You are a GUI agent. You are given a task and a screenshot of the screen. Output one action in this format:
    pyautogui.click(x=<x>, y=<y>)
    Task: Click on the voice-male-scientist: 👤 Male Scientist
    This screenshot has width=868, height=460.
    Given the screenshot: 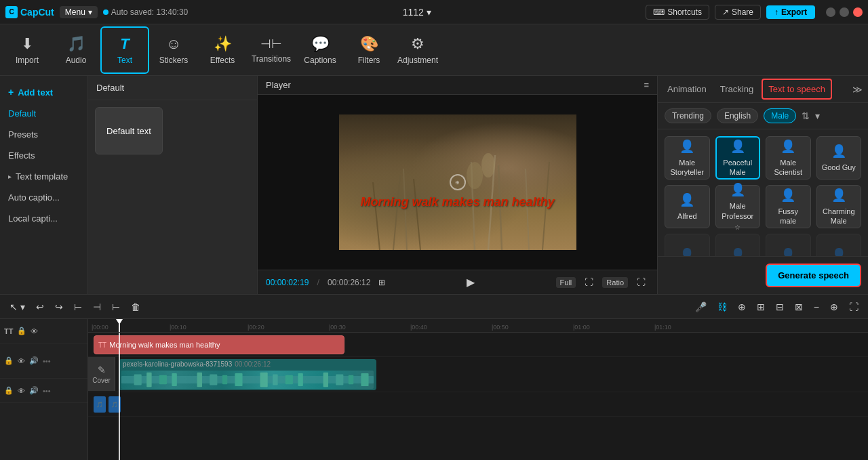 What is the action you would take?
    pyautogui.click(x=788, y=158)
    